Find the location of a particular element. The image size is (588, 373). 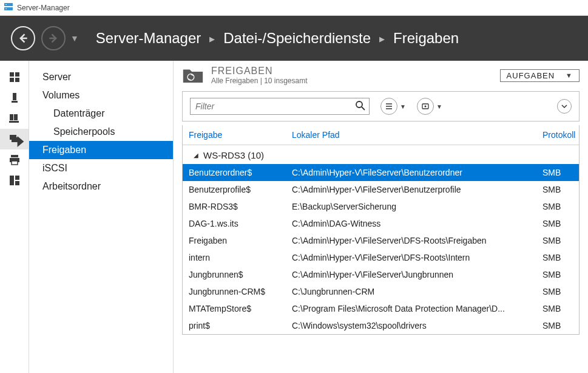

breadcrumb-b: Datei-/Speicherdienste is located at coordinates (297, 38).